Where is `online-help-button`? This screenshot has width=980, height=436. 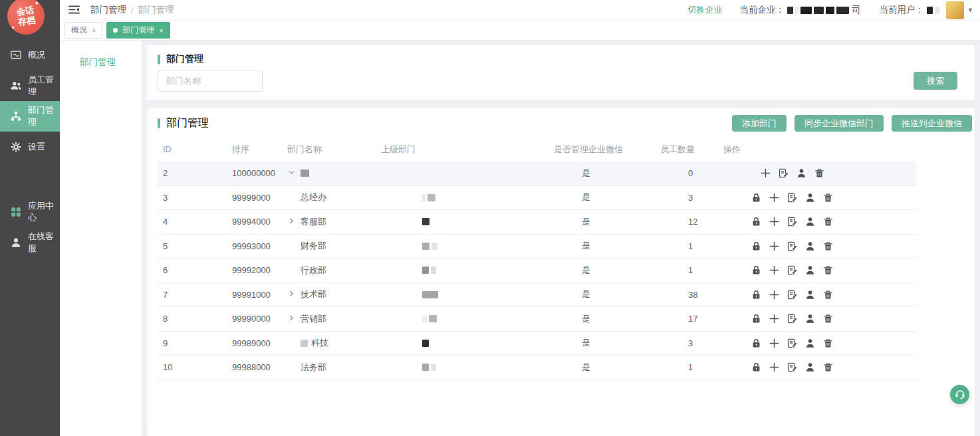
online-help-button is located at coordinates (960, 395).